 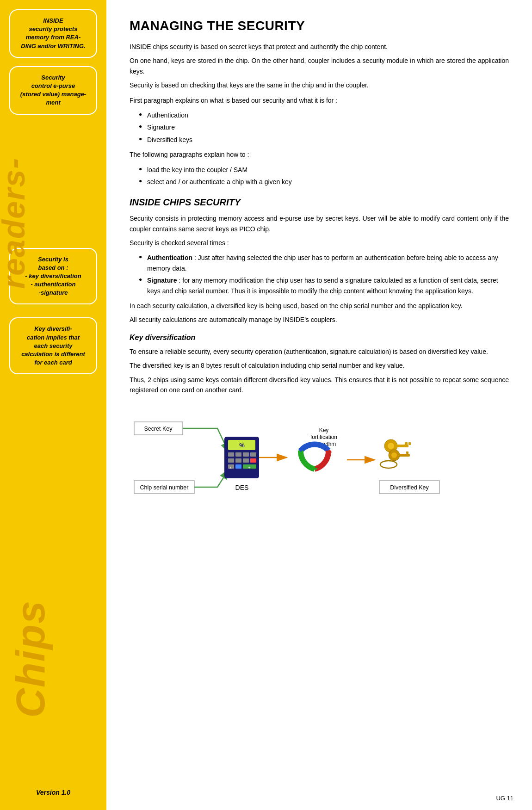 I want to click on sig-bold: Signature, so click(x=162, y=280).